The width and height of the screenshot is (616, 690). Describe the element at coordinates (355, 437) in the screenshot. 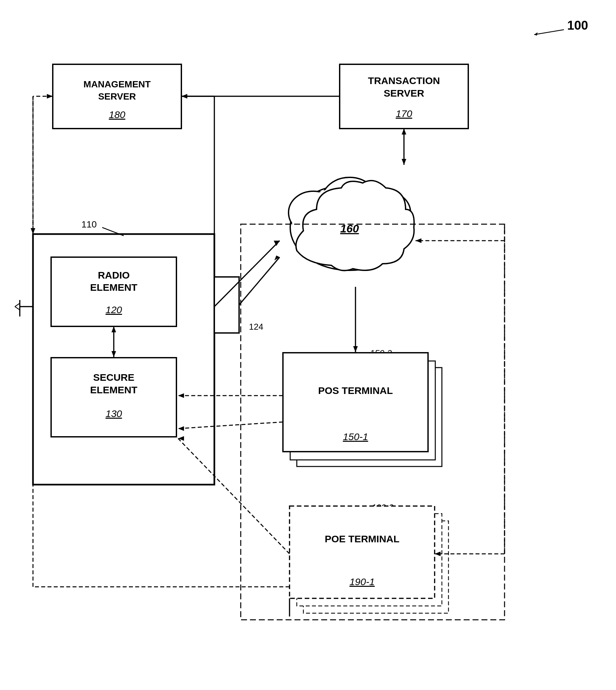

I see `pos-terminal-ref: 150-1` at that location.